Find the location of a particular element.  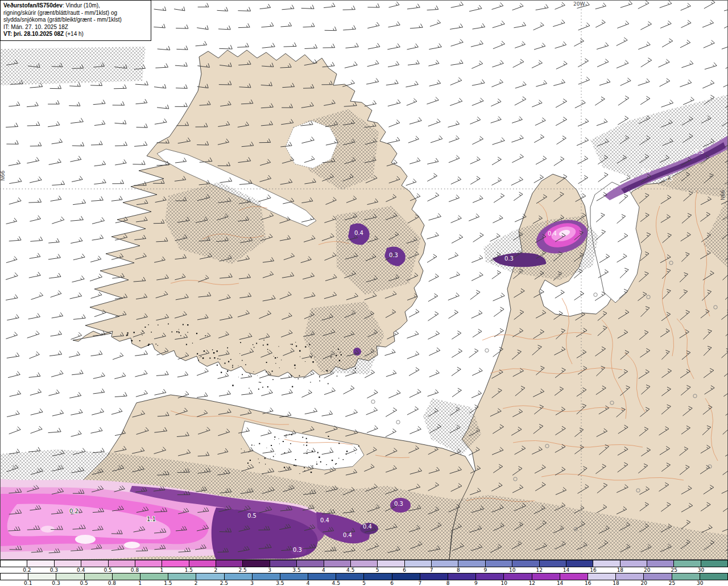

colorbar-label: 16 is located at coordinates (588, 583).